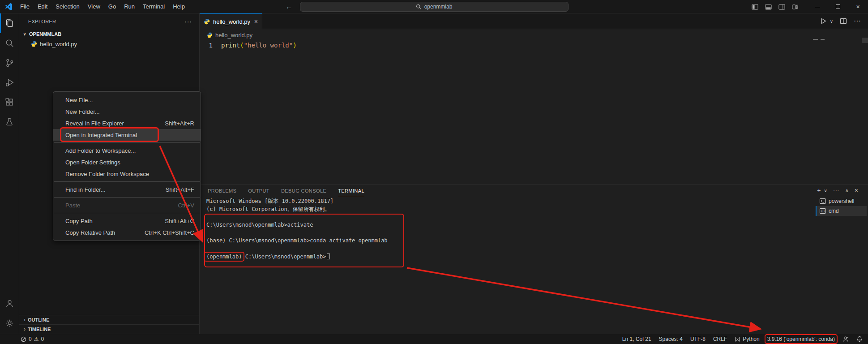 This screenshot has height=344, width=868. I want to click on maximize-panel-icon: ∧, so click(847, 191).